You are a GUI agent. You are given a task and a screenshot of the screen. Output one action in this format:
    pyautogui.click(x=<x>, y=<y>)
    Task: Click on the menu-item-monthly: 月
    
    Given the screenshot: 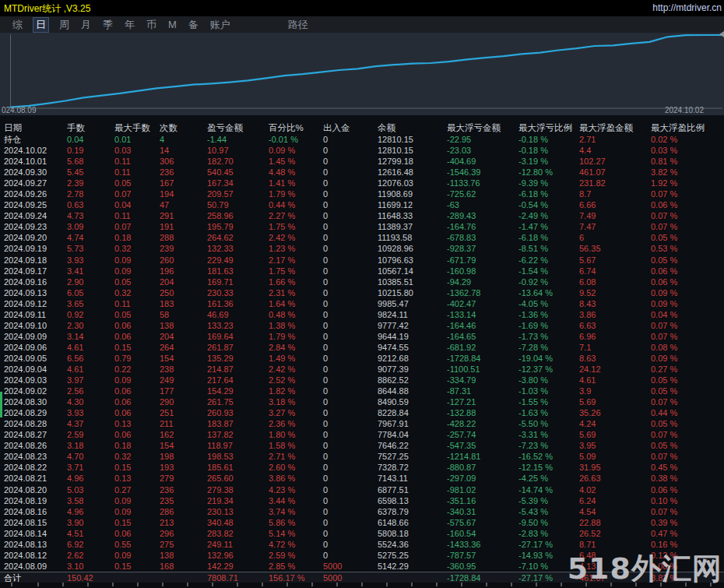 What is the action you would take?
    pyautogui.click(x=86, y=25)
    